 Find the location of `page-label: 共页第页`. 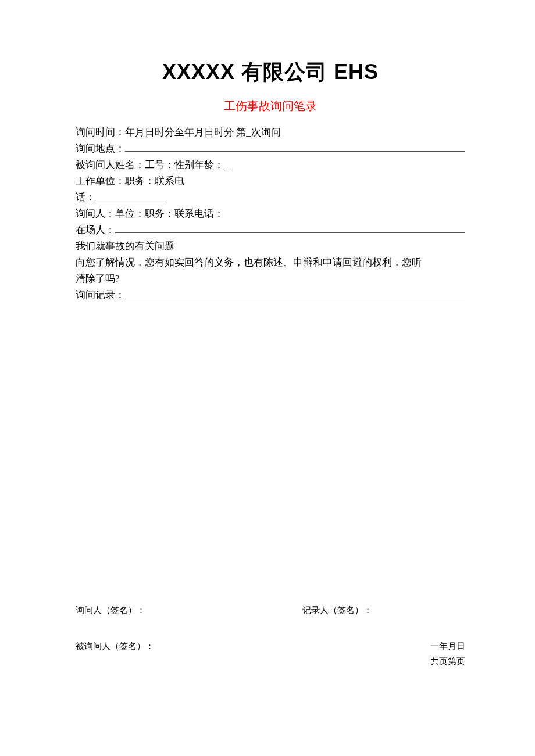

page-label: 共页第页 is located at coordinates (448, 662).